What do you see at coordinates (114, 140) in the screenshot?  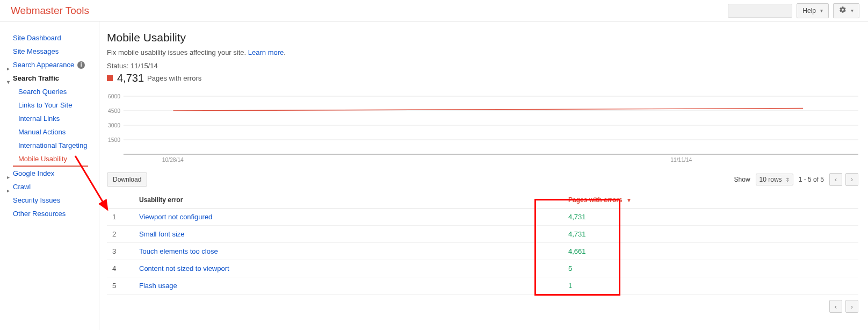 I see `ytick: 1500` at bounding box center [114, 140].